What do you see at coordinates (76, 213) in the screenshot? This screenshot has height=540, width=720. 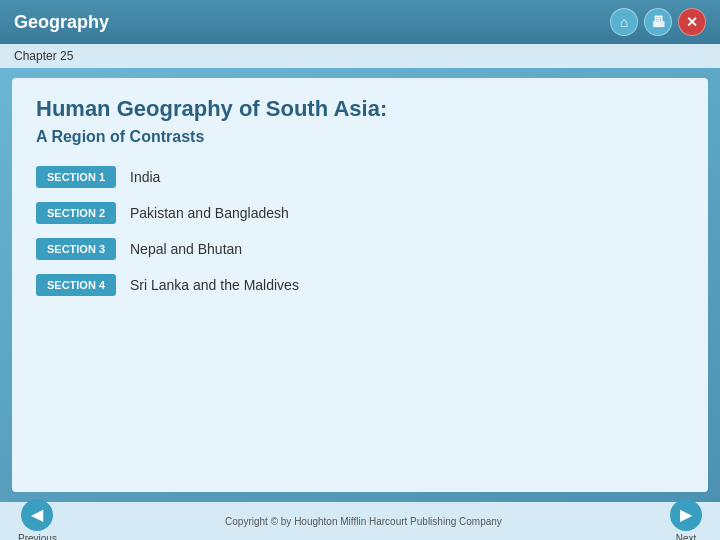 I see `section-badge-2: SECTION 2` at bounding box center [76, 213].